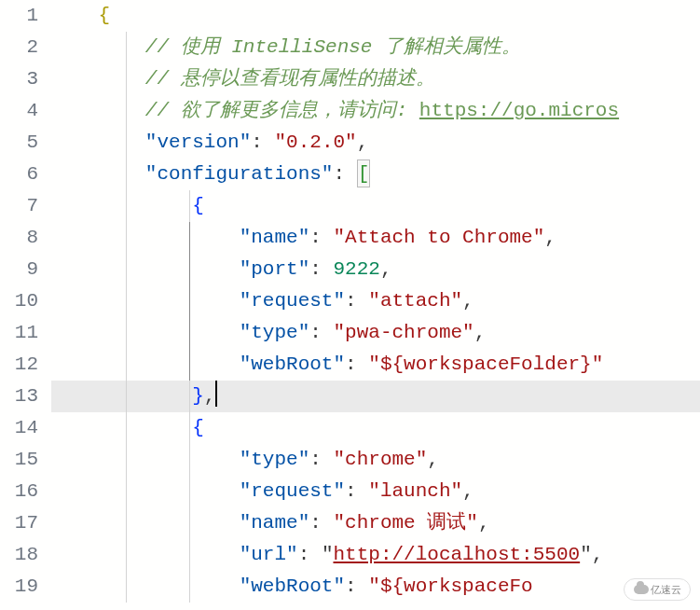 The width and height of the screenshot is (700, 610). Describe the element at coordinates (19, 238) in the screenshot. I see `line-number: 8` at that location.